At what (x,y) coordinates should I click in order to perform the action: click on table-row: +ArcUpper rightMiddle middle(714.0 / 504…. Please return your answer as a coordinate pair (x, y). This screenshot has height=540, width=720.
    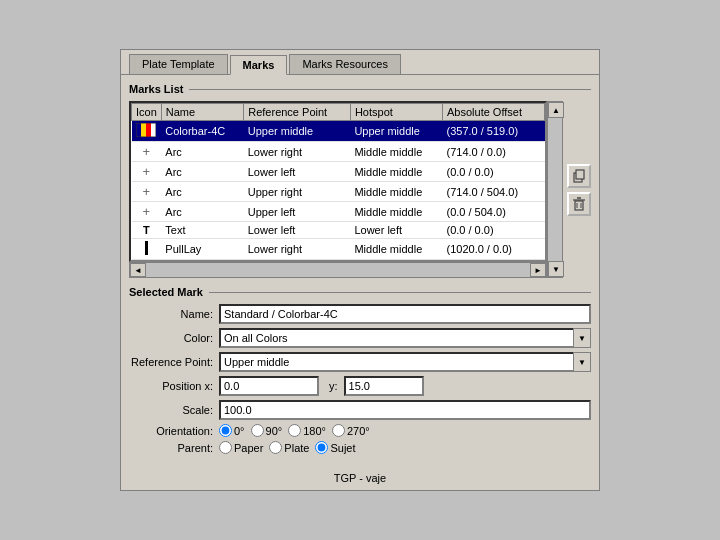
    Looking at the image, I should click on (338, 192).